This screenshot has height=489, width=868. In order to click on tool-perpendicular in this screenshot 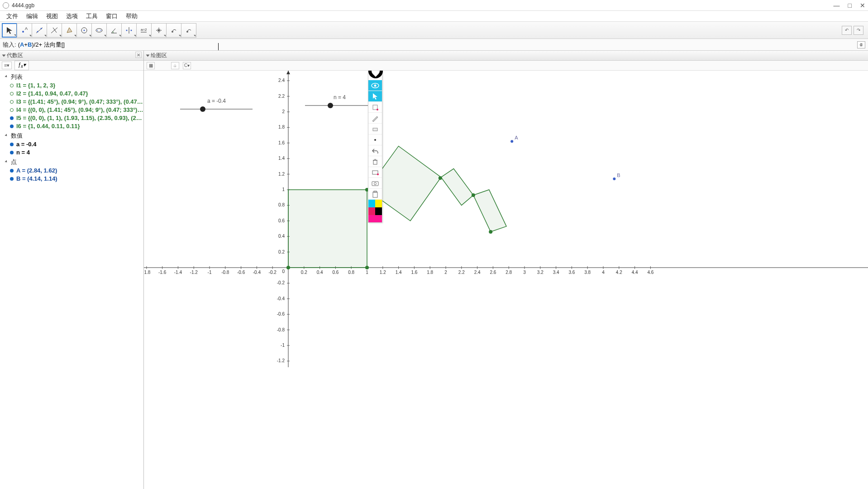, I will do `click(54, 30)`.